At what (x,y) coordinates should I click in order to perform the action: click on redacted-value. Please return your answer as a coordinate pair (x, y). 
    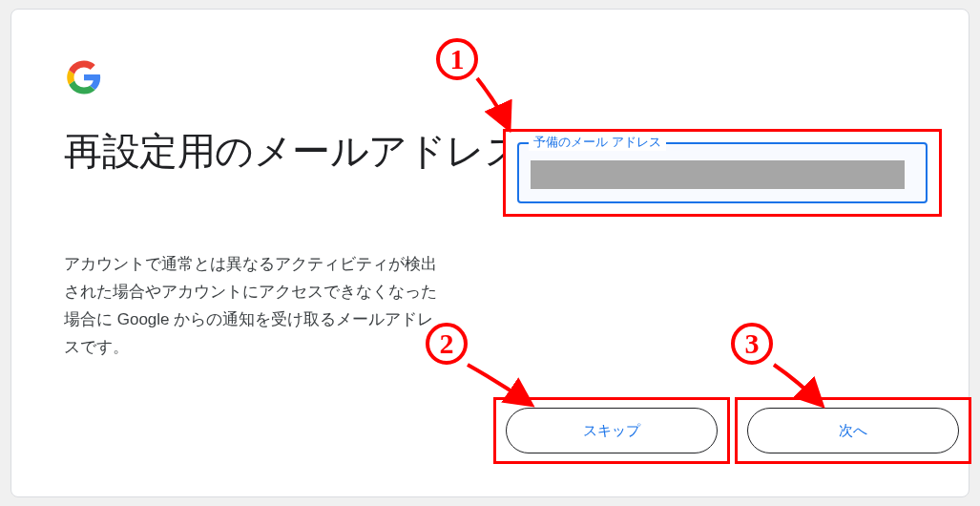
    Looking at the image, I should click on (718, 175).